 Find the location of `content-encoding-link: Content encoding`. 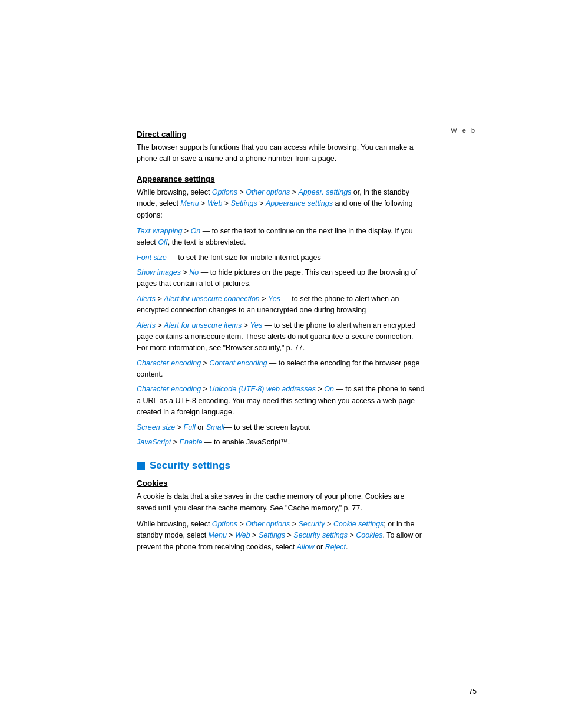

content-encoding-link: Content encoding is located at coordinates (238, 363).